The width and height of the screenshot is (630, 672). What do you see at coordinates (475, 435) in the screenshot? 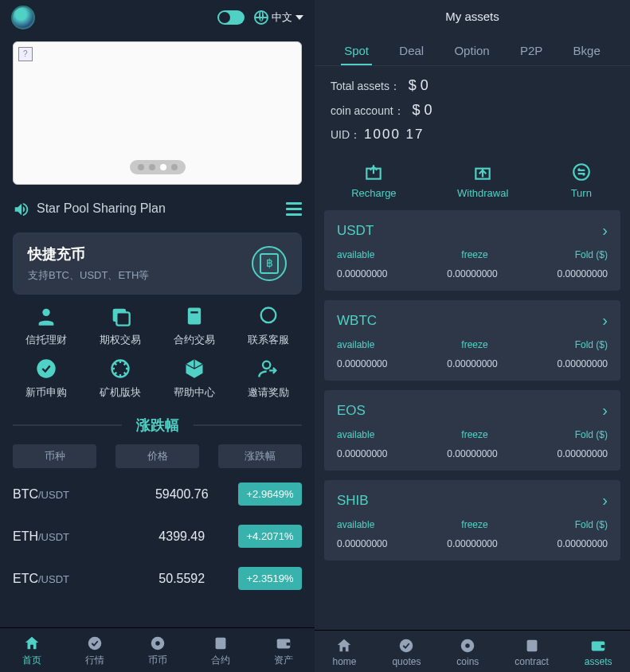
I see `col-freeze: freeze` at bounding box center [475, 435].